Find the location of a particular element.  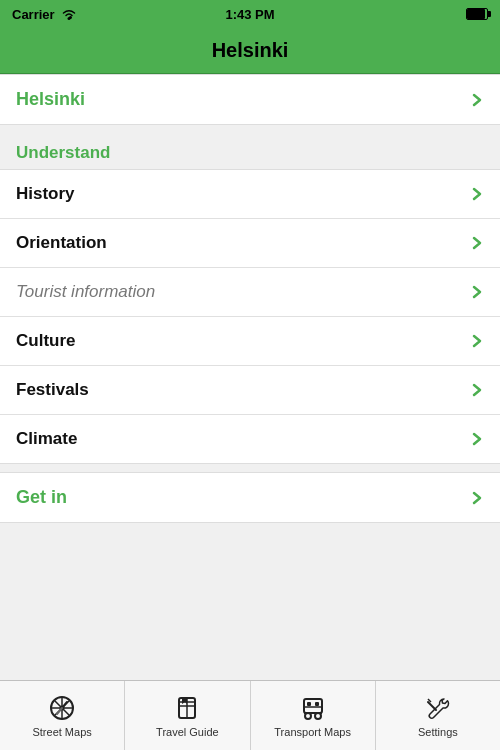

wifi-icon is located at coordinates (69, 14).